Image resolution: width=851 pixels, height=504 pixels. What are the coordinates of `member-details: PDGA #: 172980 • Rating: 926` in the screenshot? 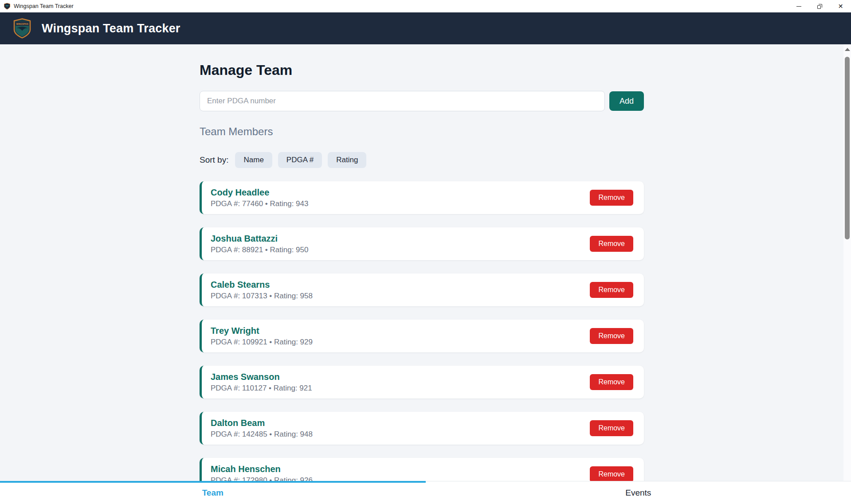 It's located at (262, 479).